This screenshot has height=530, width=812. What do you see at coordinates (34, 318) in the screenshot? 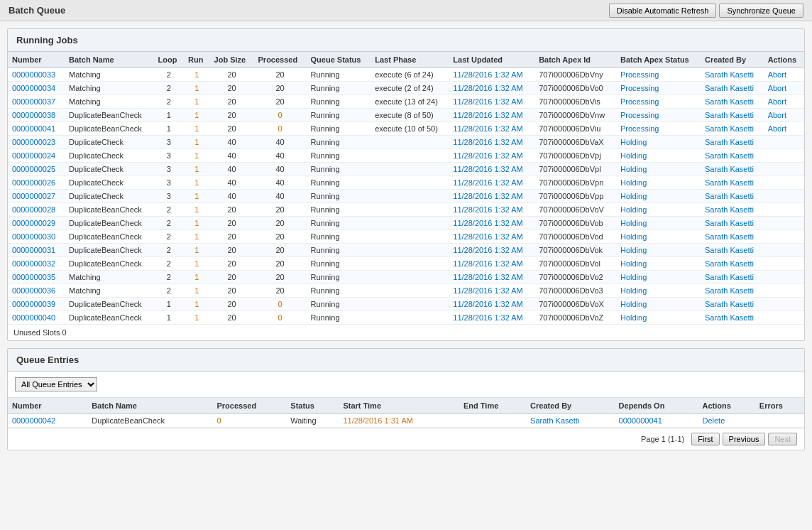
I see `number-link: 0000000040` at bounding box center [34, 318].